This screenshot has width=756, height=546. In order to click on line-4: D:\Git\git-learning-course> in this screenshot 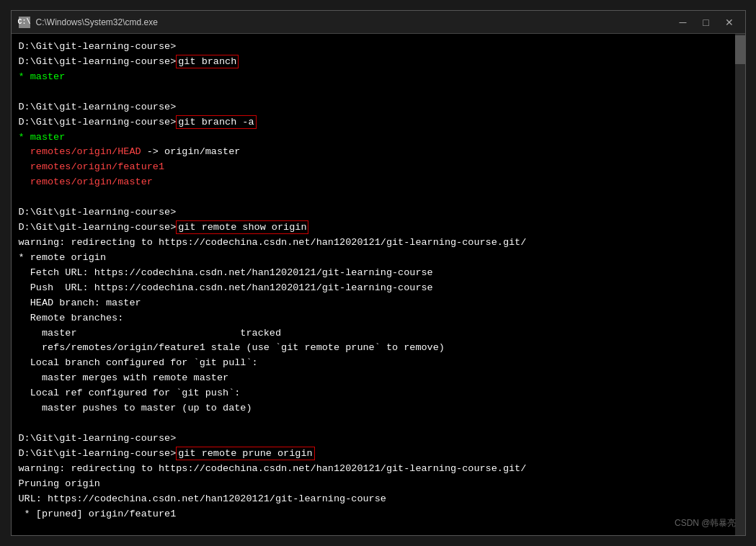, I will do `click(373, 108)`.